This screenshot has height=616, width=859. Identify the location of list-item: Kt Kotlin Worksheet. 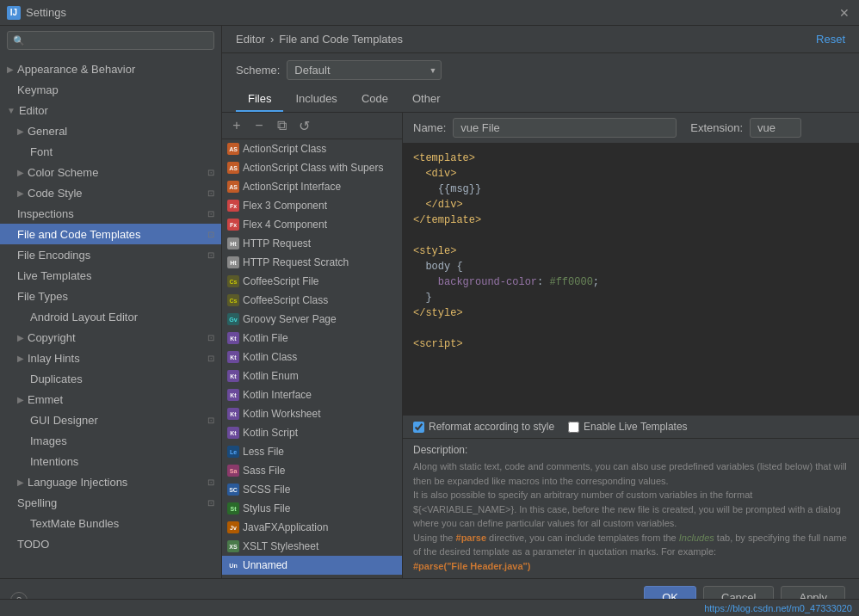
(312, 414).